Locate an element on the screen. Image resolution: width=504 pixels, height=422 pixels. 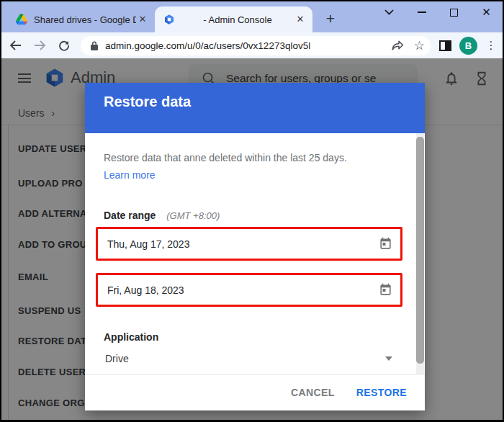
window-controls: ✕ is located at coordinates (438, 12).